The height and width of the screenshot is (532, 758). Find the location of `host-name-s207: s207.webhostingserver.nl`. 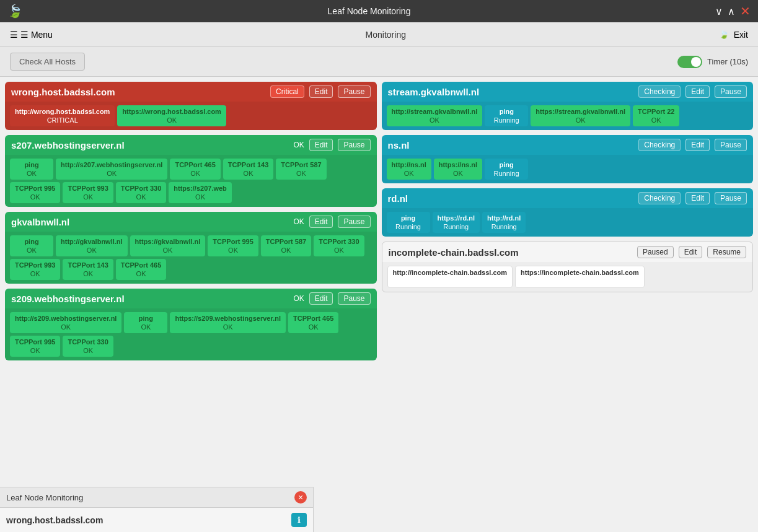

host-name-s207: s207.webhostingserver.nl is located at coordinates (150, 145).